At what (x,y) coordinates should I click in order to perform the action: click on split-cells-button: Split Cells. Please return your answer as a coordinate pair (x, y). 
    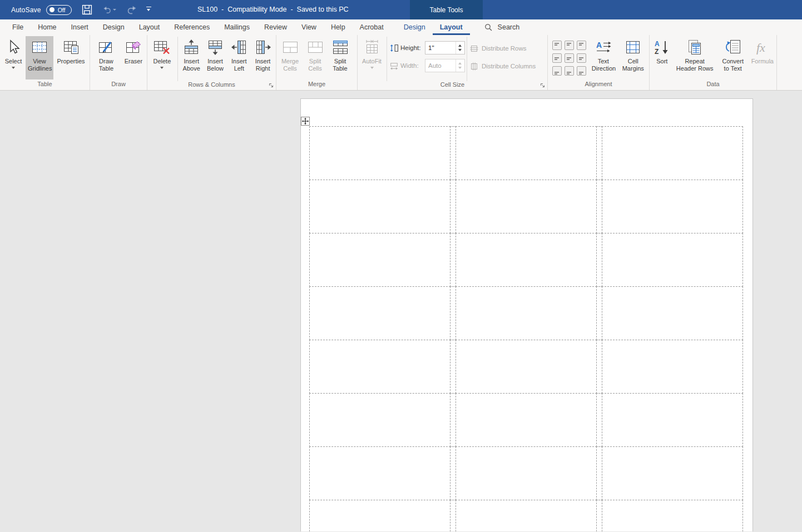
    Looking at the image, I should click on (315, 58).